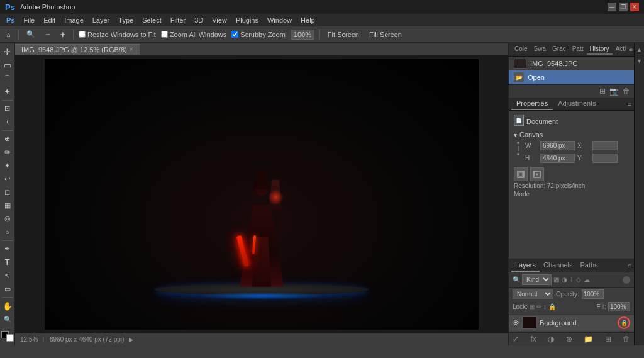 This screenshot has height=358, width=644. Describe the element at coordinates (8, 122) in the screenshot. I see `eyedropper-tool: ⟨` at that location.